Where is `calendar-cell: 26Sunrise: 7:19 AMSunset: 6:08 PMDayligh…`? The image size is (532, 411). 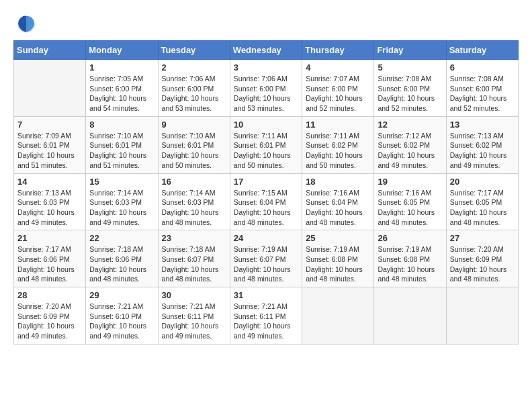 calendar-cell: 26Sunrise: 7:19 AMSunset: 6:08 PMDayligh… is located at coordinates (410, 259).